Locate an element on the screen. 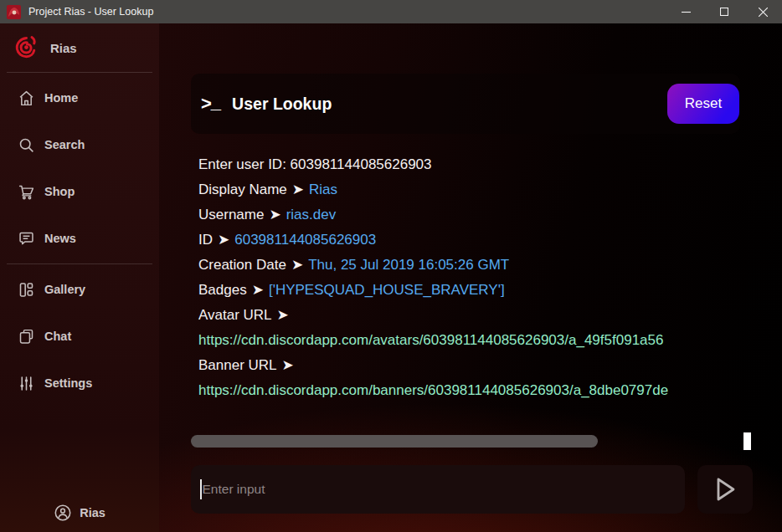  sidebar-user-label: Rias is located at coordinates (92, 513).